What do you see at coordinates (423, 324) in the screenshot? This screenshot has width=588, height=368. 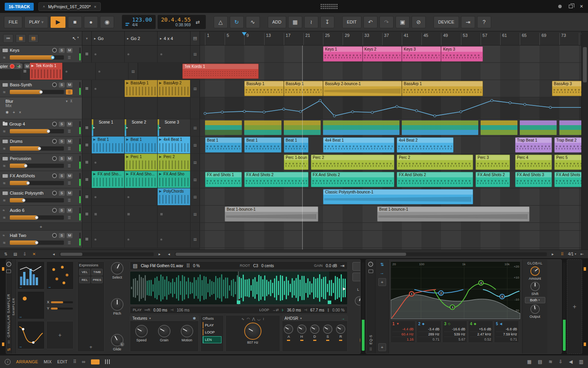 I see `eq-band-type-icon: ◆` at bounding box center [423, 324].